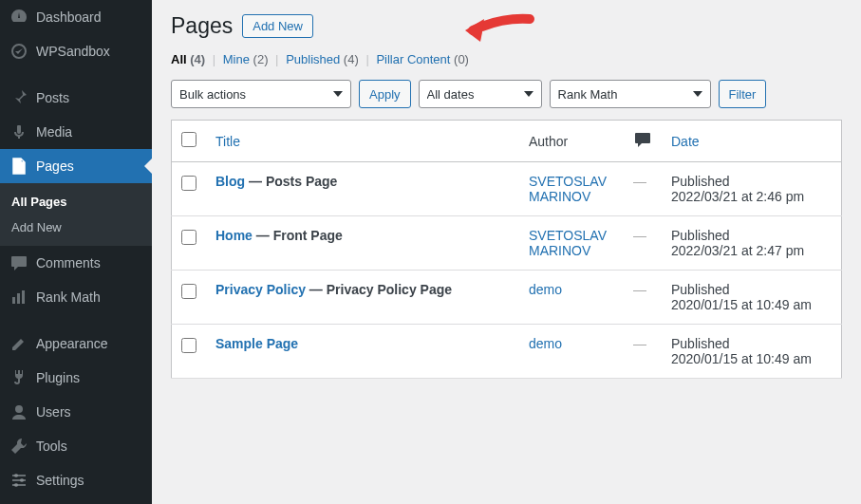 This screenshot has height=504, width=861. Describe the element at coordinates (277, 27) in the screenshot. I see `add-new-button: Add New` at that location.